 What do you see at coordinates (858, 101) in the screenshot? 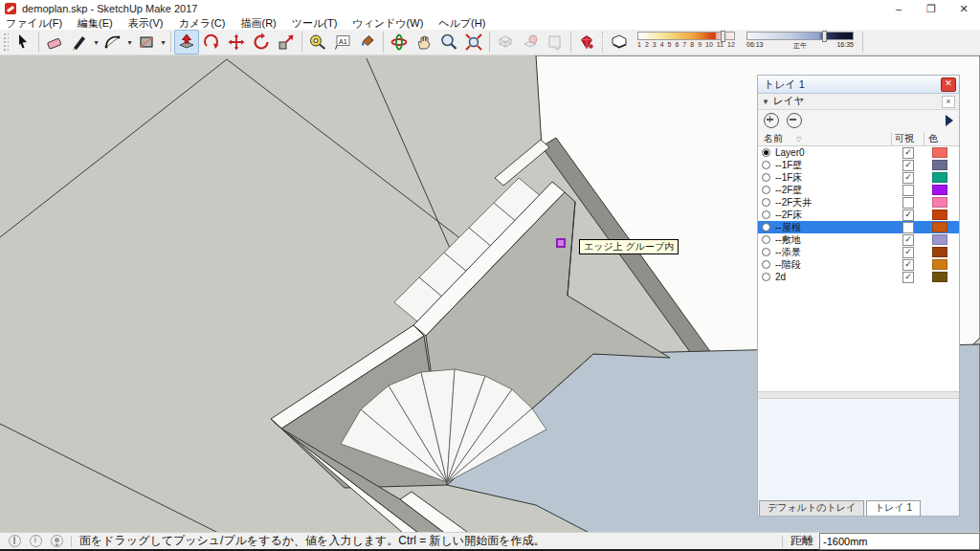
I see `layers-section-header: ▼ レイヤ ×` at bounding box center [858, 101].